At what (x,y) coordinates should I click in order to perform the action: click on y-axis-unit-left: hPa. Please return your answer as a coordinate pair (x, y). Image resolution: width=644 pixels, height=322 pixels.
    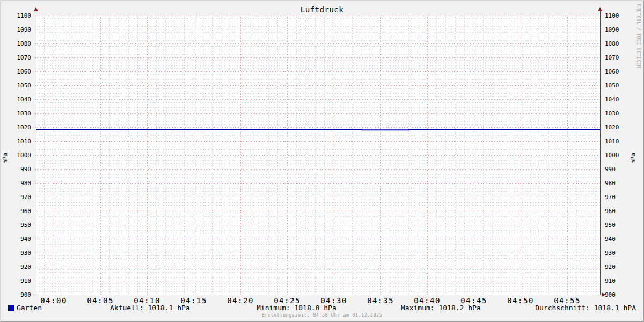
    Looking at the image, I should click on (5, 158).